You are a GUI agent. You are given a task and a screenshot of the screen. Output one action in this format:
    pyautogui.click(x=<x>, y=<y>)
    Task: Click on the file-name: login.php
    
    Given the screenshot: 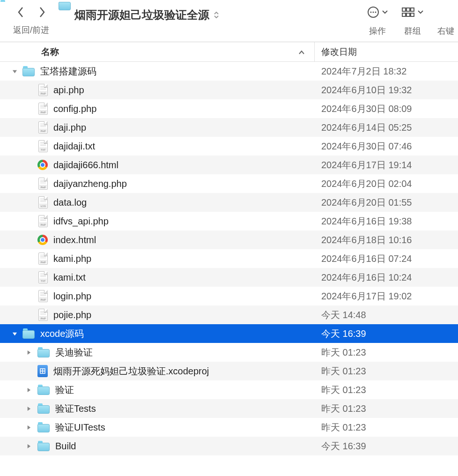 What is the action you would take?
    pyautogui.click(x=72, y=296)
    